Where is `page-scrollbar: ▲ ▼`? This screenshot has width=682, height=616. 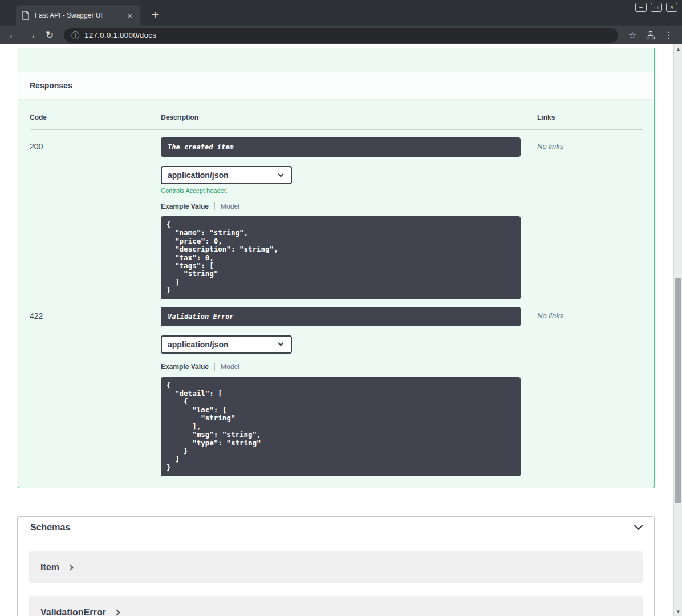
page-scrollbar: ▲ ▼ is located at coordinates (677, 330).